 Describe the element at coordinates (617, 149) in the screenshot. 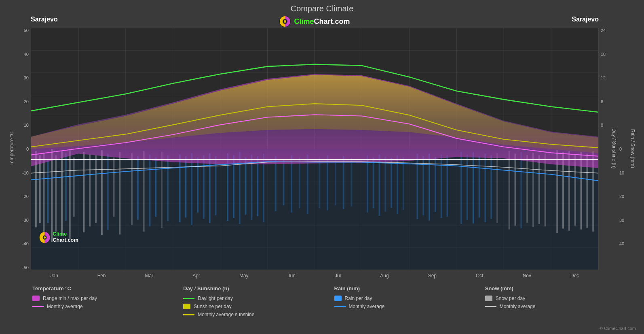

I see `right-axes: 24 18 12 6 0 . . . . . . Day / Sunshine …` at that location.